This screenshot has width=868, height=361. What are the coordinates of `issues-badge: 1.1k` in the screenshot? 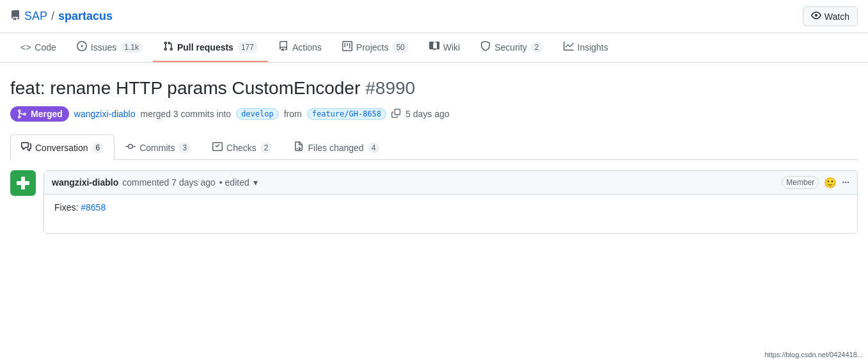 It's located at (132, 47).